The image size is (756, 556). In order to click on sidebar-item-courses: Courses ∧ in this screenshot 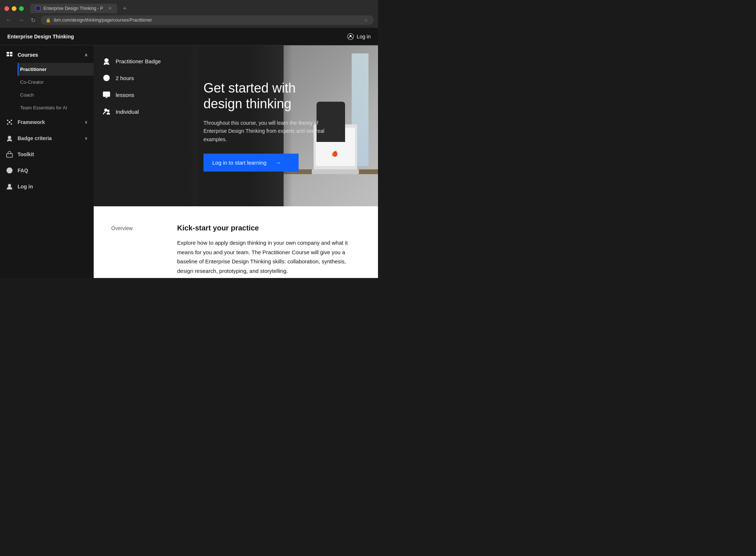, I will do `click(47, 55)`.